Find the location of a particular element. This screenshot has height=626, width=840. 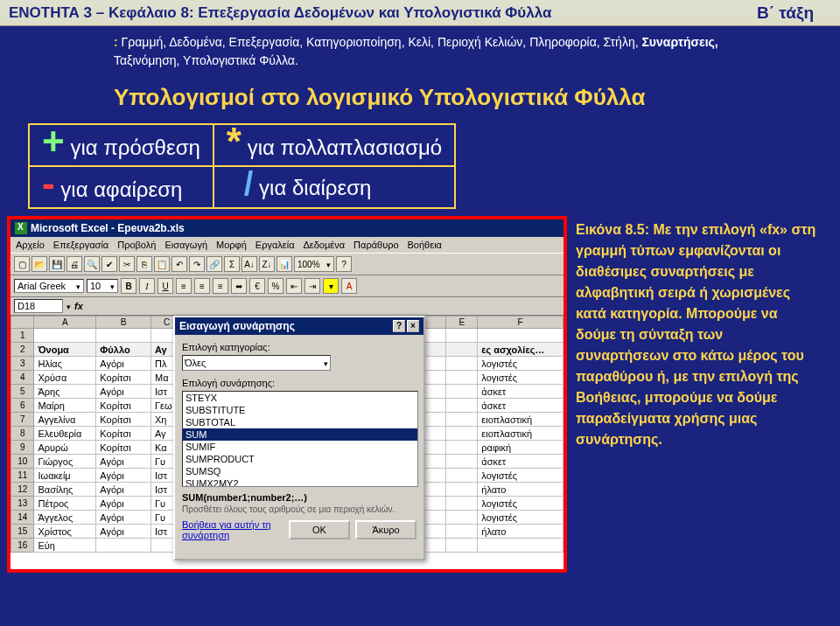

font-size-combo: 10 is located at coordinates (102, 286).